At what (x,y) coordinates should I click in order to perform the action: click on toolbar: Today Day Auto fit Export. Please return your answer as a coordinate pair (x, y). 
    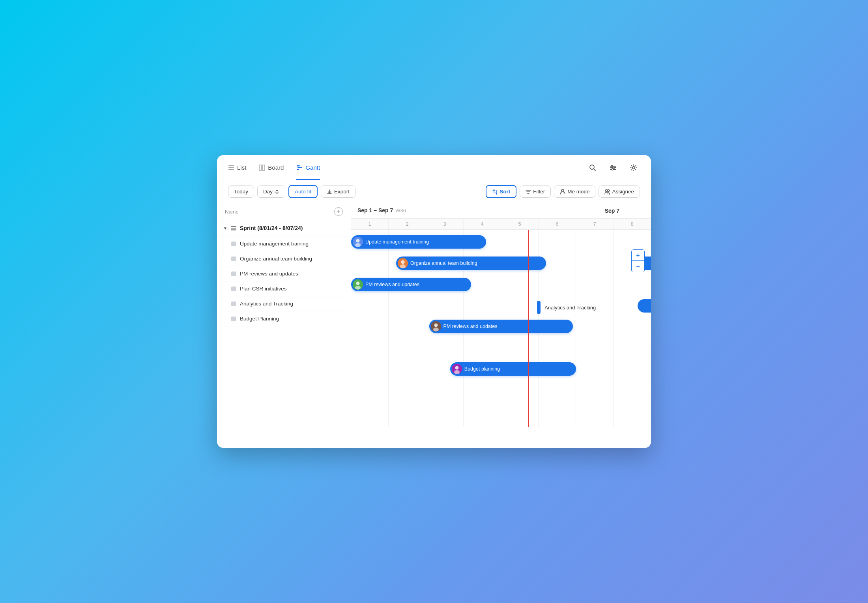
    Looking at the image, I should click on (434, 192).